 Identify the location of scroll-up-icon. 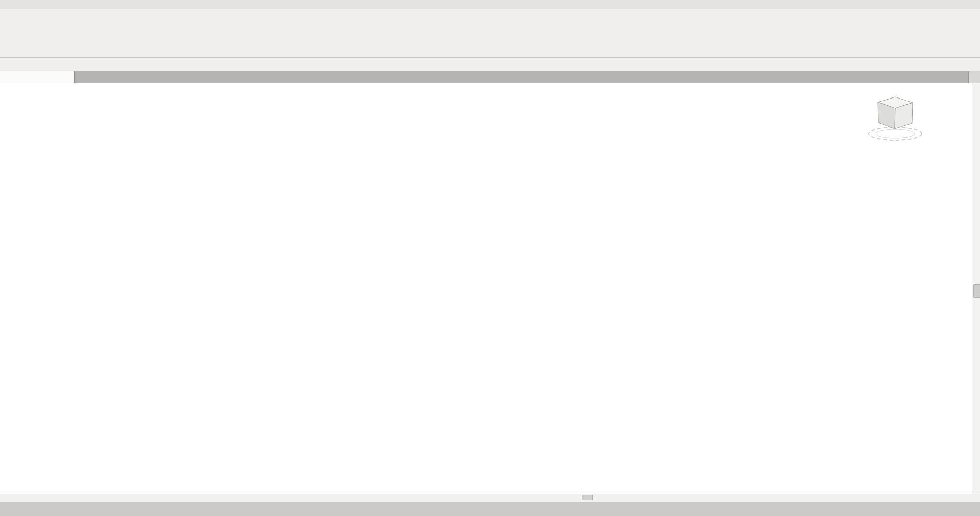
(976, 87).